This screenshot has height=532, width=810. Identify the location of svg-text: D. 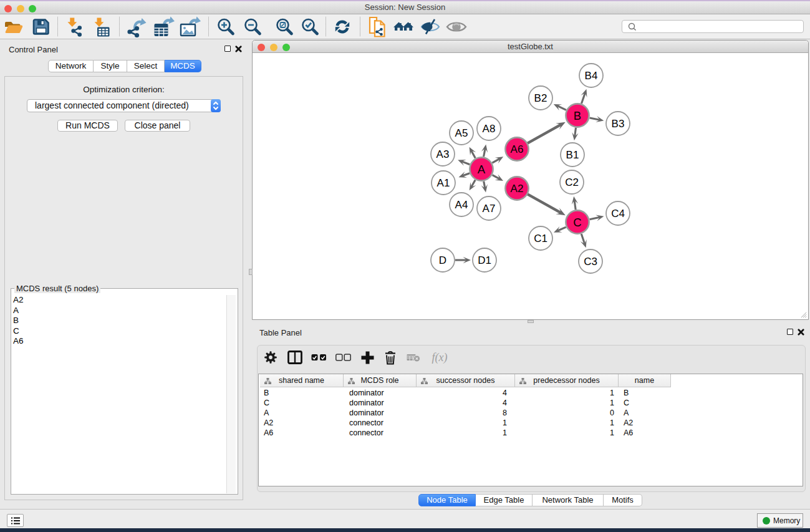
(443, 261).